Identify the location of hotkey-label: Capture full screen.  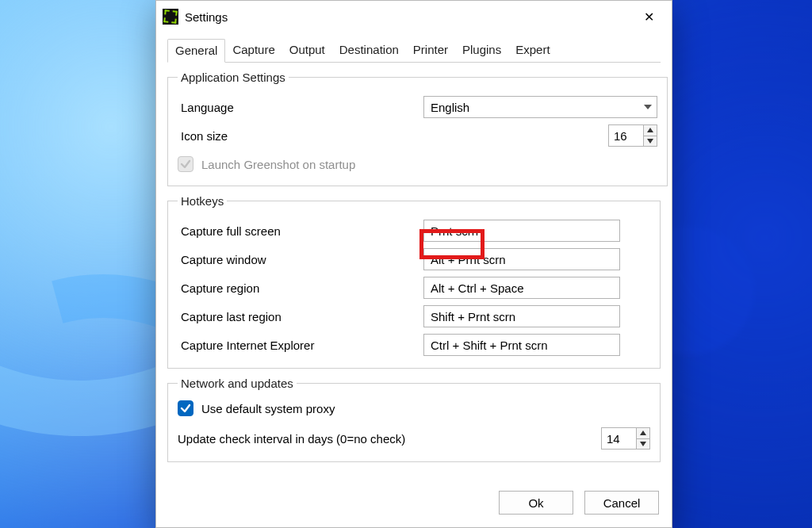
(301, 231).